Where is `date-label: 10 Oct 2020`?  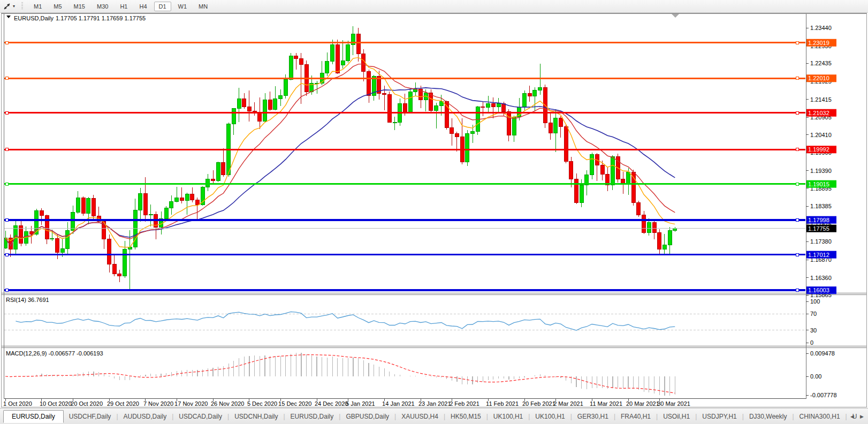 date-label: 10 Oct 2020 is located at coordinates (56, 404).